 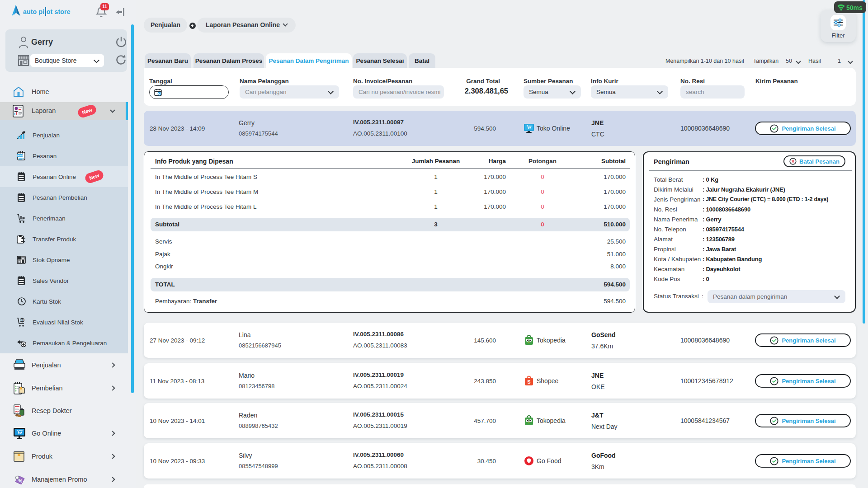 What do you see at coordinates (529, 382) in the screenshot?
I see `svg-text: S` at bounding box center [529, 382].